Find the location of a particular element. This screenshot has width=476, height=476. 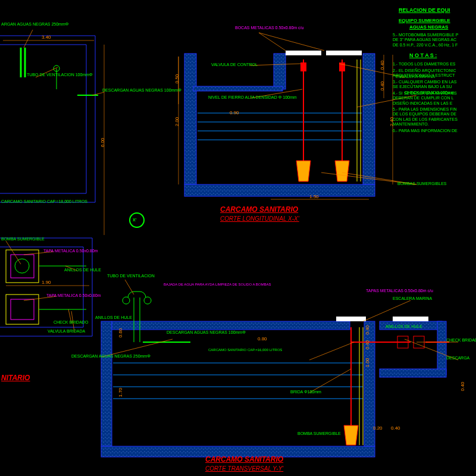

note-1: 1.- TODOS LOS DIAMETROS ES is located at coordinates (424, 64).